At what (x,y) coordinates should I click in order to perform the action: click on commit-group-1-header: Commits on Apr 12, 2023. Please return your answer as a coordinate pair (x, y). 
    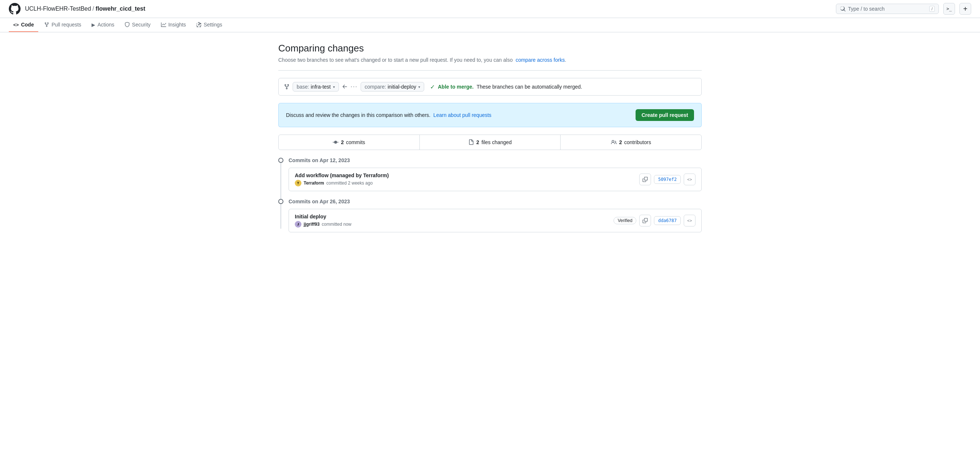
    Looking at the image, I should click on (495, 160).